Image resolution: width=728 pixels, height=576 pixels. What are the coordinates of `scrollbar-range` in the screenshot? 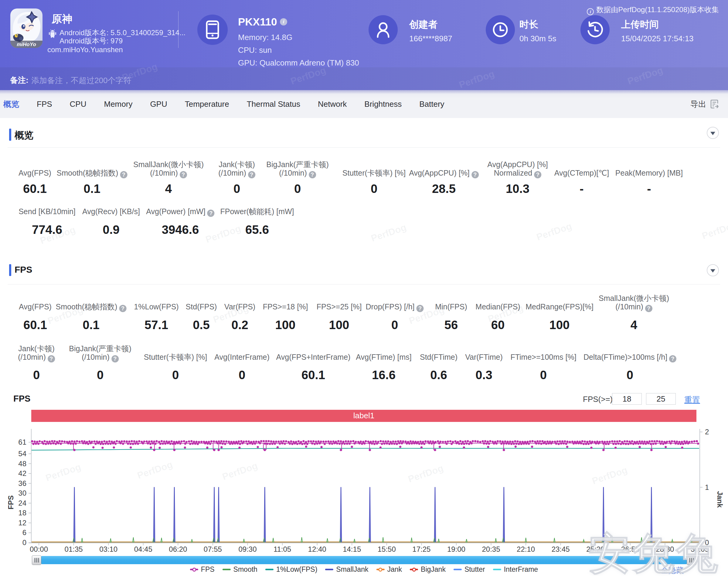 It's located at (364, 560).